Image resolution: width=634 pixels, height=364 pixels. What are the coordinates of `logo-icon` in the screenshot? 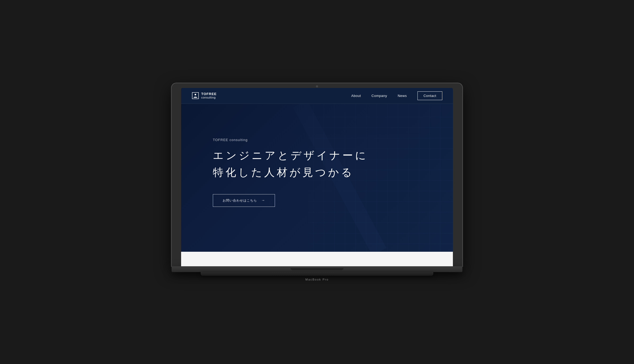 It's located at (195, 96).